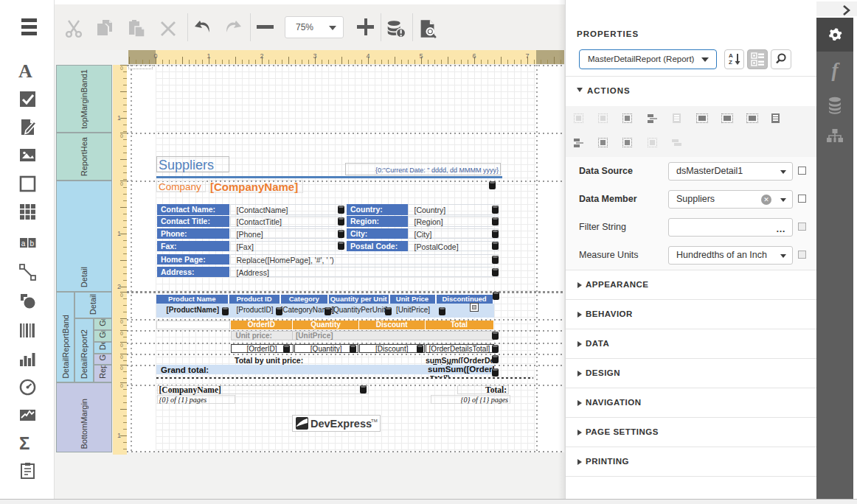 This screenshot has height=504, width=857. What do you see at coordinates (375, 421) in the screenshot?
I see `svg-text: TM` at bounding box center [375, 421].